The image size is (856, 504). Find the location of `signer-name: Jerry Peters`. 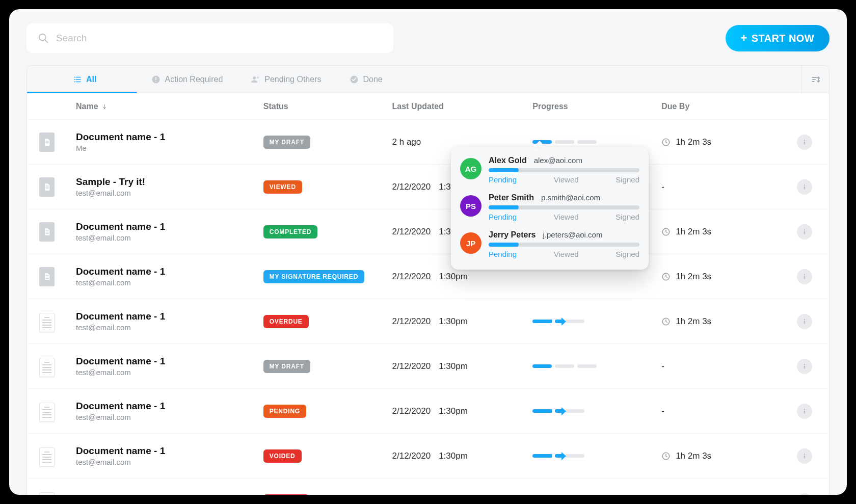

signer-name: Jerry Peters is located at coordinates (513, 235).